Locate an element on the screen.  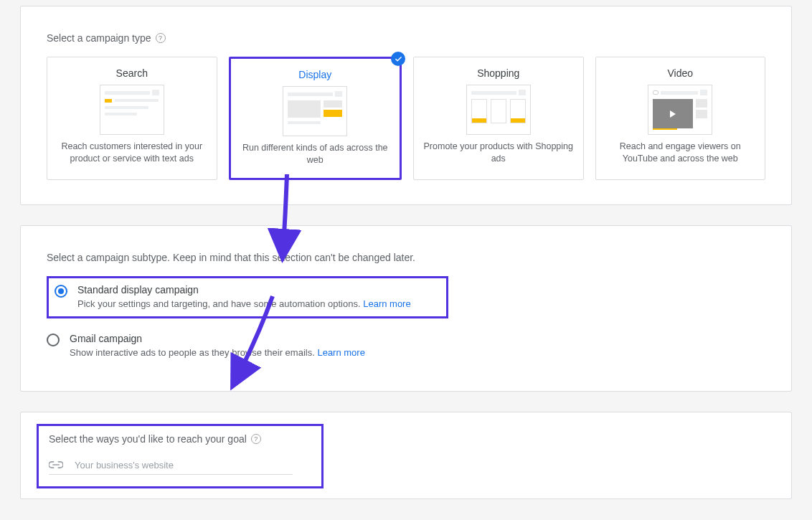
card-title: Video is located at coordinates (681, 73).